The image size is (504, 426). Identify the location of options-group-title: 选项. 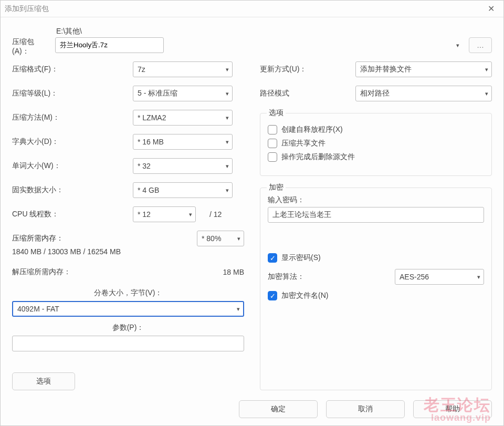
(276, 113).